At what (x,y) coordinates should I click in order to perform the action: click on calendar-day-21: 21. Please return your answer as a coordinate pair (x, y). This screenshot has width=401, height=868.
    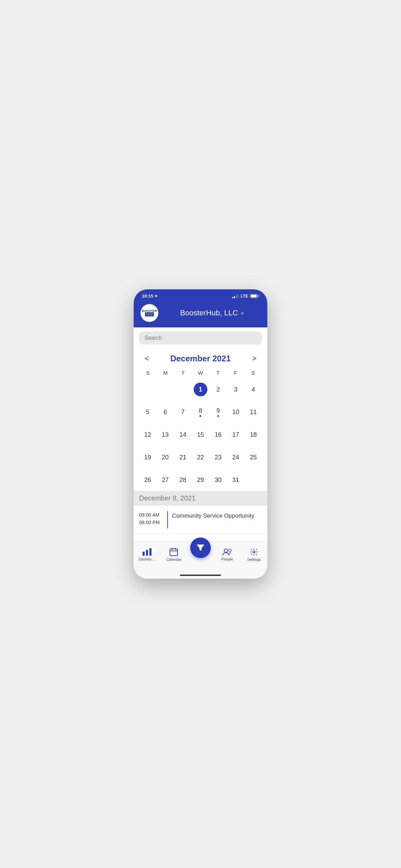
    Looking at the image, I should click on (183, 457).